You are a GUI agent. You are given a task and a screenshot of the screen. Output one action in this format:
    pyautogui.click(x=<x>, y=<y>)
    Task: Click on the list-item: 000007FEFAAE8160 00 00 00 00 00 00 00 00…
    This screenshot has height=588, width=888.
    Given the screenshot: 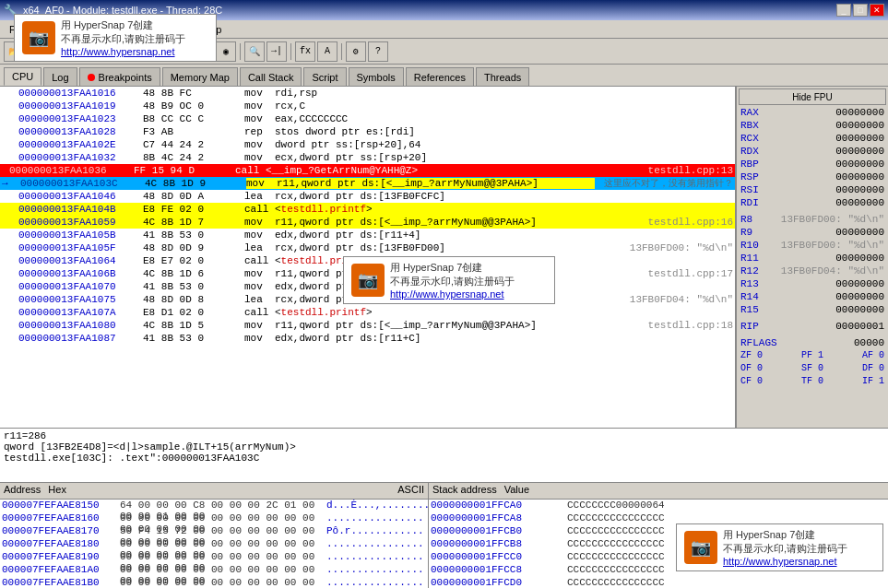 What is the action you would take?
    pyautogui.click(x=214, y=519)
    